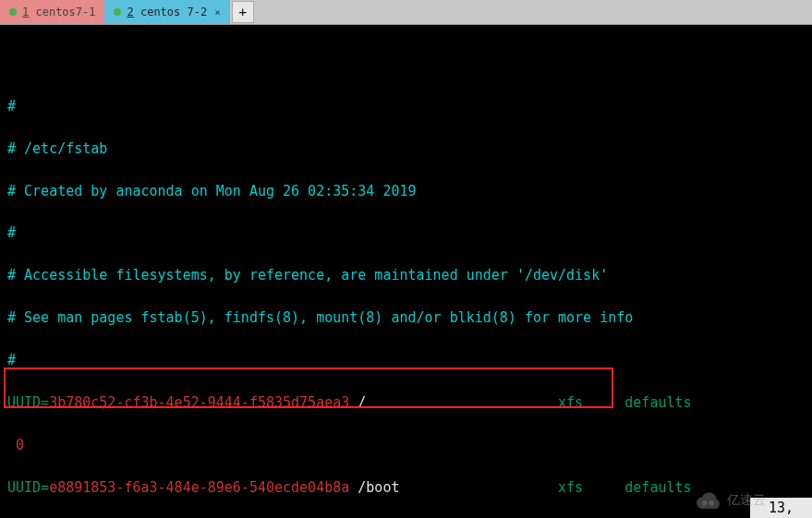  What do you see at coordinates (406, 275) in the screenshot?
I see `comment-line: # Accessible filesystems, by reference, …` at bounding box center [406, 275].